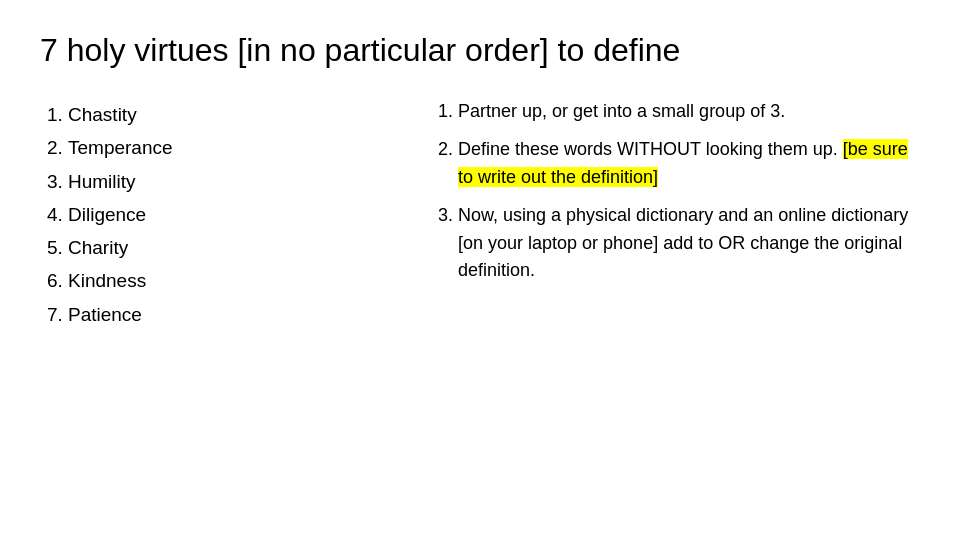 Image resolution: width=960 pixels, height=540 pixels. Describe the element at coordinates (480, 50) in the screenshot. I see `page-title: 7 holy virtues [in no particular order] …` at that location.